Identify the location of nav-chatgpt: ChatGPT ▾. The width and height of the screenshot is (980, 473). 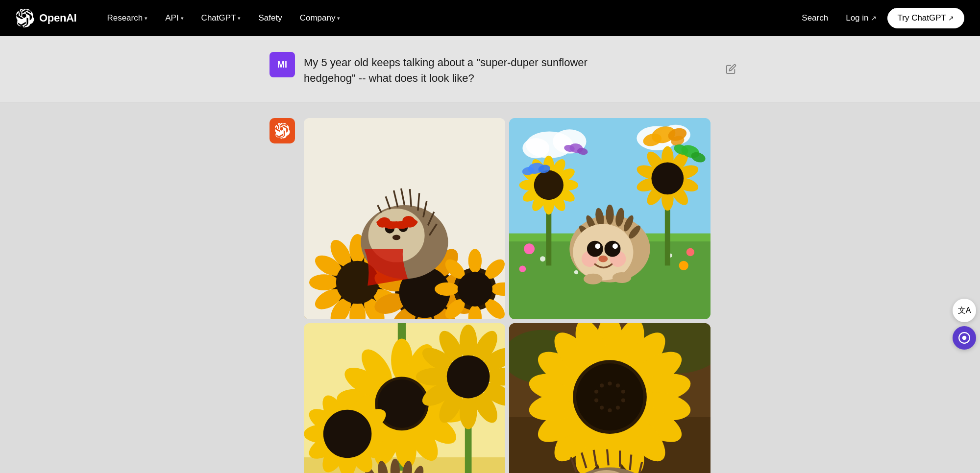
(221, 18).